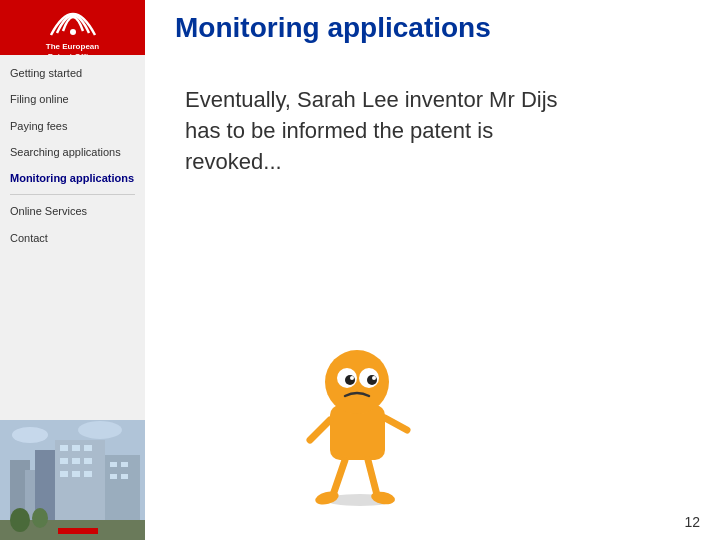  Describe the element at coordinates (339, 146) in the screenshot. I see `content-line2: has to be informed the patent is revoked…` at that location.